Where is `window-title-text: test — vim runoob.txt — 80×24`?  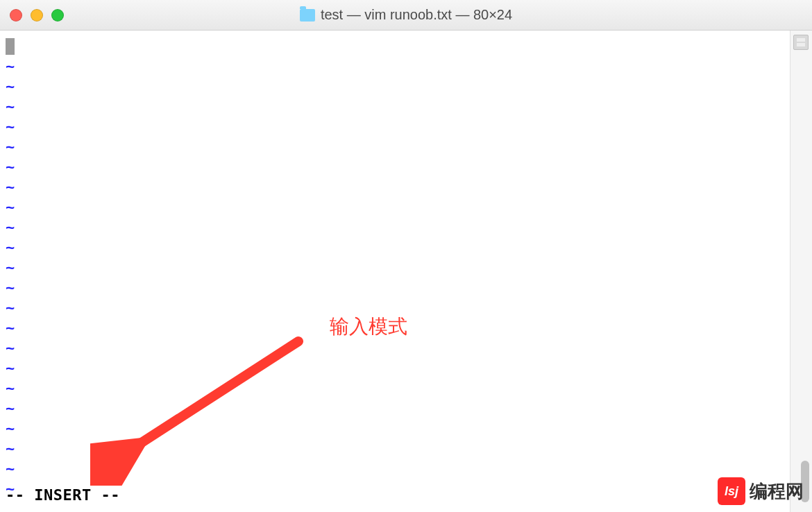
window-title-text: test — vim runoob.txt — 80×24 is located at coordinates (416, 15).